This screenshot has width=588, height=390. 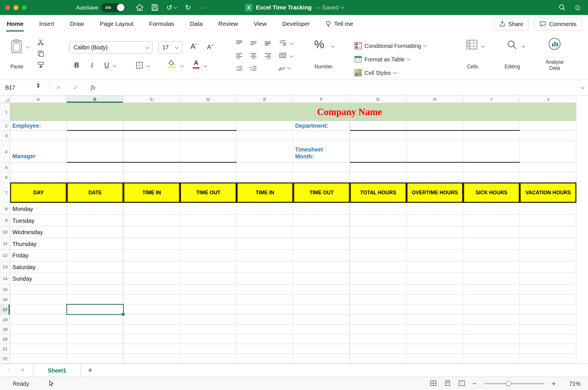 I want to click on align-right-button, so click(x=268, y=56).